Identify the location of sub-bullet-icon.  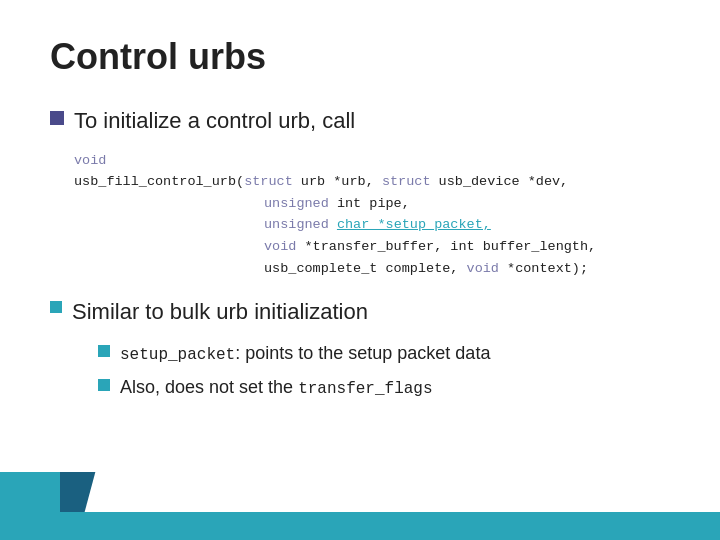
(56, 307).